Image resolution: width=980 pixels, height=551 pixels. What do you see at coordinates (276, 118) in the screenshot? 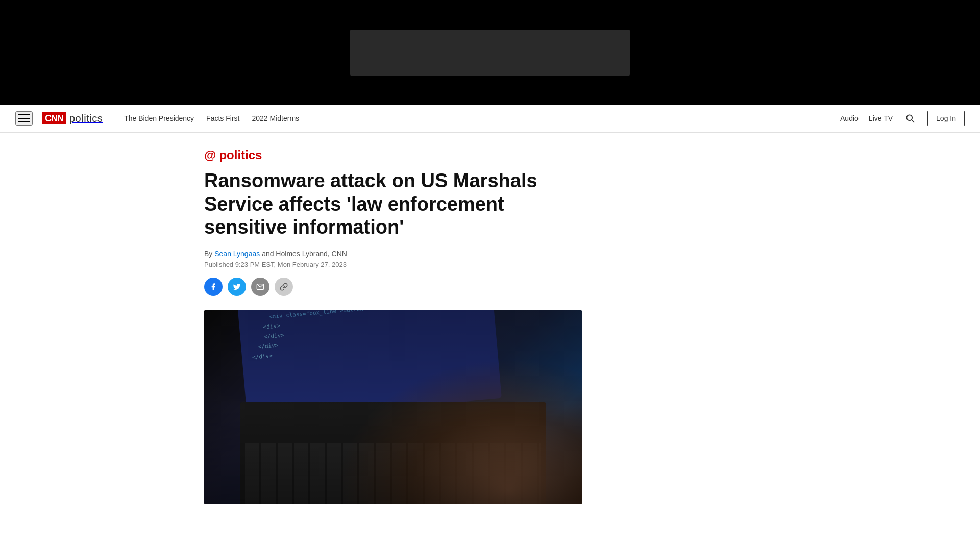
I see `nav-link-midterms: 2022 Midterms` at bounding box center [276, 118].